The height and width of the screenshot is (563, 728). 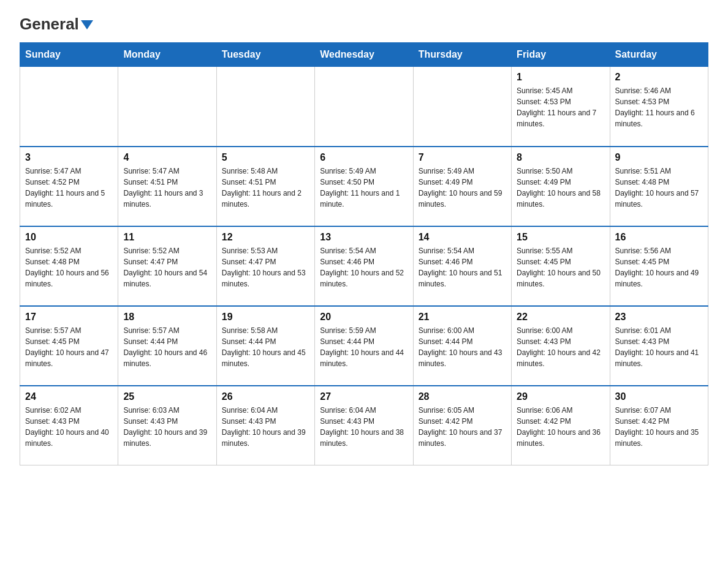 I want to click on day-info: Sunrise: 6:00 AMSunset: 4:43 PMDaylight:…, so click(x=560, y=347).